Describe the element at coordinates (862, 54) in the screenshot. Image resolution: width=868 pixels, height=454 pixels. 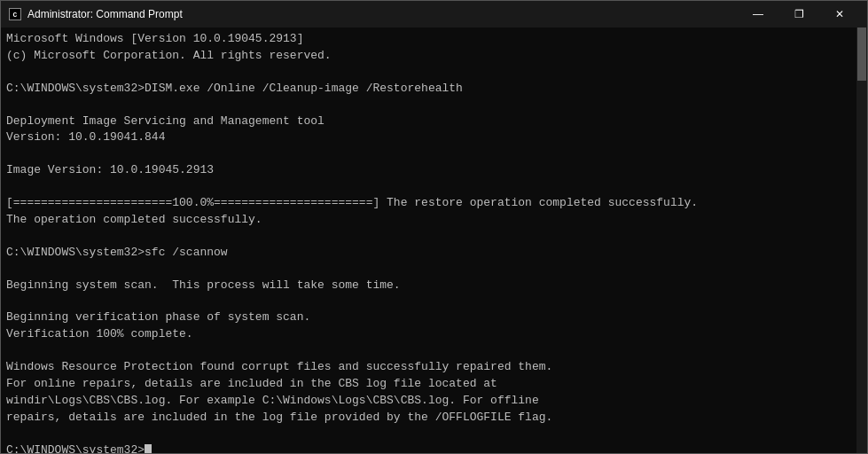
I see `scrollbar-thumb` at that location.